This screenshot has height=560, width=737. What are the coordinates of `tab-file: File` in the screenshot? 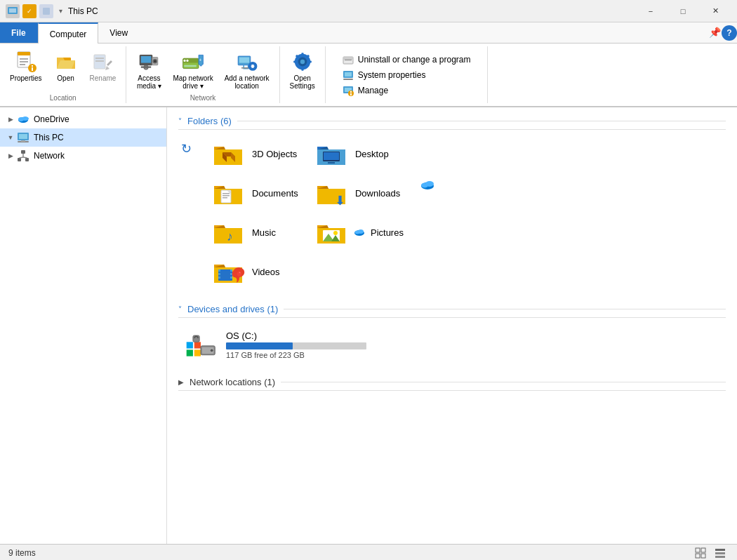 It's located at (19, 32).